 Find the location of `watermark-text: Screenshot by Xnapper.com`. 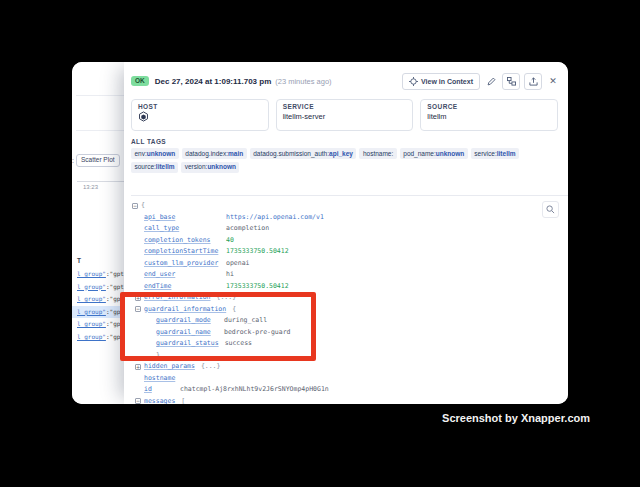

watermark-text: Screenshot by Xnapper.com is located at coordinates (516, 418).